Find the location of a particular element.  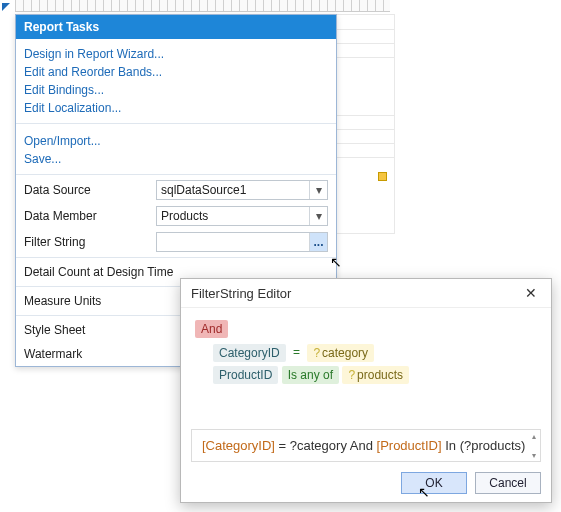

expression-text: [CategoryID] = ?category And [ProductID]… is located at coordinates (366, 446).